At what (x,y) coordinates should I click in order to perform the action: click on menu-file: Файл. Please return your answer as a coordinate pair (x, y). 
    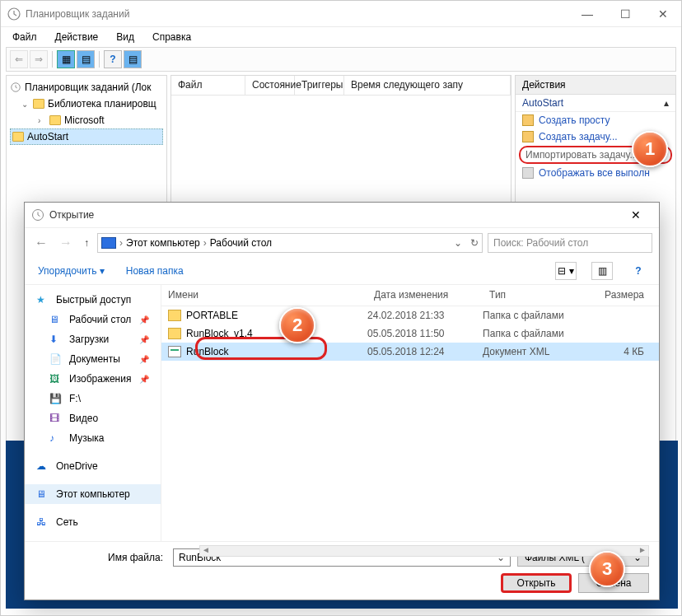
    Looking at the image, I should click on (25, 37).